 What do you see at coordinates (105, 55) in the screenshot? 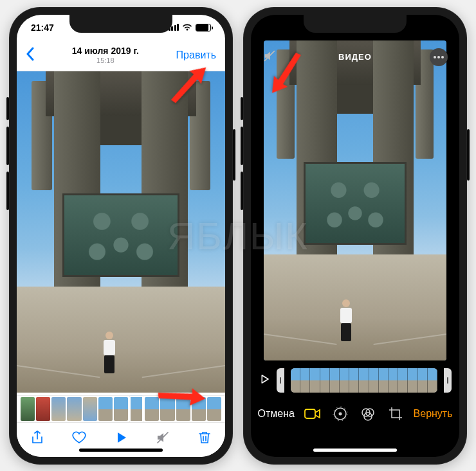
I see `nav-title: 14 июля 2019 г. 15:18` at bounding box center [105, 55].